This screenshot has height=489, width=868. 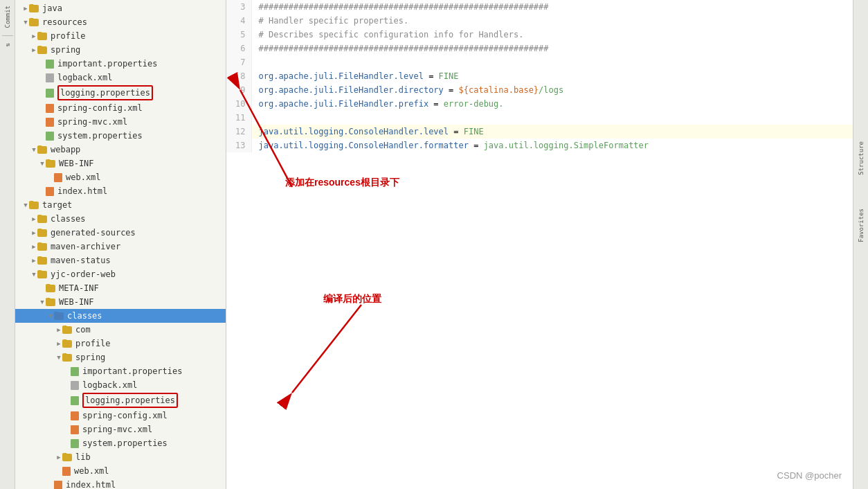 What do you see at coordinates (239, 104) in the screenshot?
I see `line-number: 10` at bounding box center [239, 104].